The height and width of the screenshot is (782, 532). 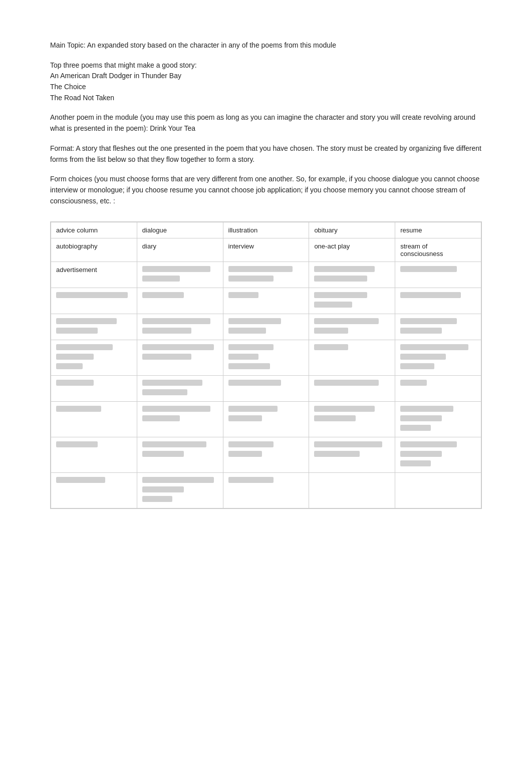 I want to click on cell-resume: resume, so click(x=438, y=230).